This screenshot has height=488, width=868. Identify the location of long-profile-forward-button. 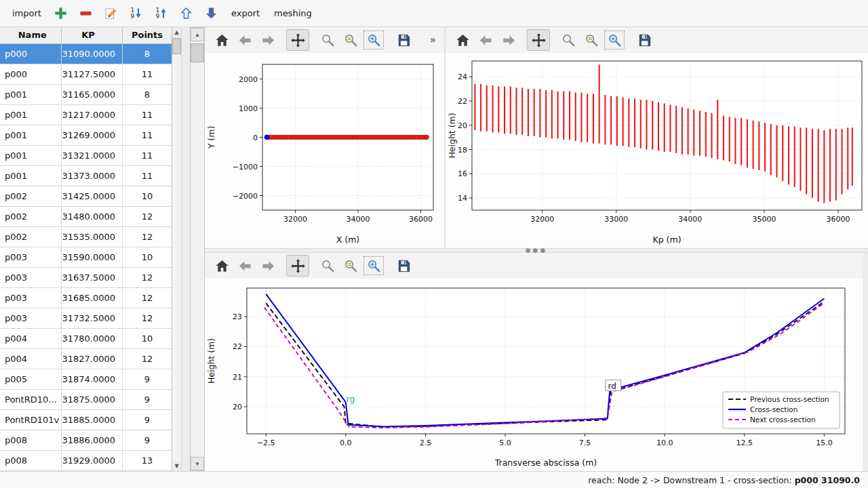
(509, 40).